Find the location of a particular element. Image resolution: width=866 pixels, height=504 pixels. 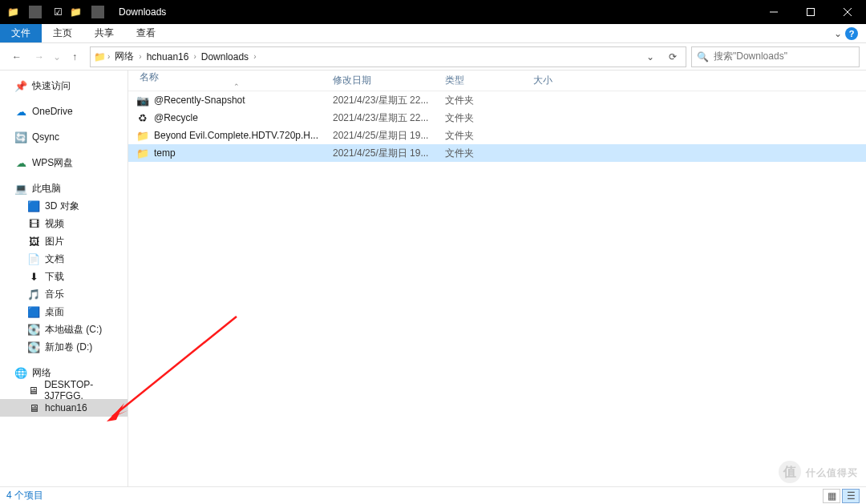

qat-newfolder-icon: 📁 is located at coordinates (75, 12).